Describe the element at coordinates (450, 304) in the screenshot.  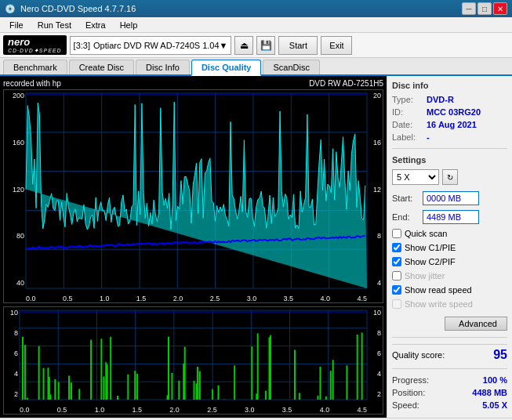
I see `show-write-speed-row: Show write speed` at that location.